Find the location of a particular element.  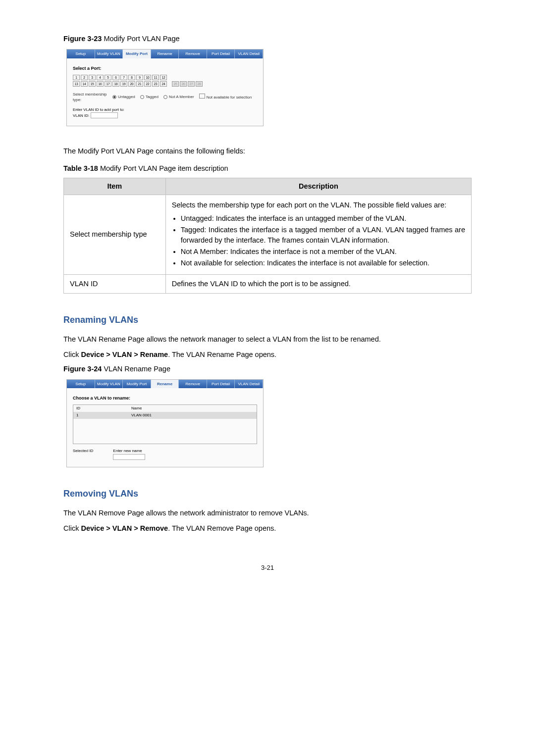

port-grid: 1 2 3 4 5 6 7 8 9 10 11 12 13 14 15 16 1… is located at coordinates (165, 81).